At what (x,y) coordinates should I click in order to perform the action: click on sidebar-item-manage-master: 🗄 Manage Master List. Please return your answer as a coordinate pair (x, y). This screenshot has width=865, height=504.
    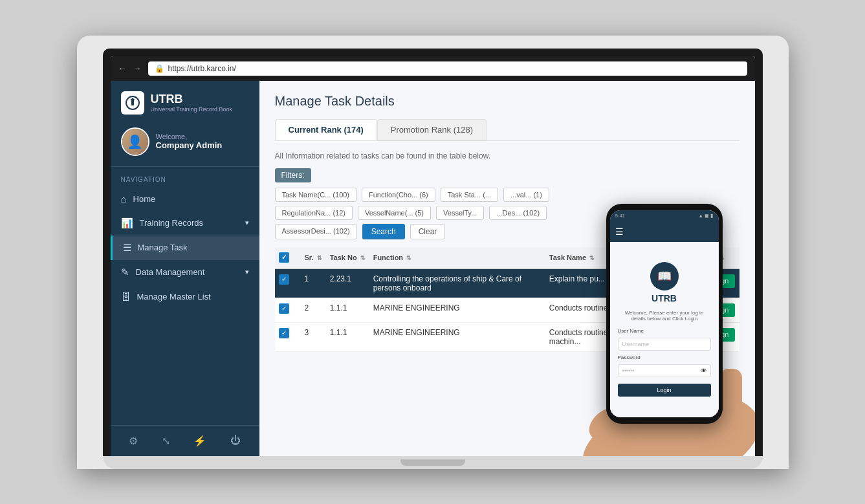
    Looking at the image, I should click on (185, 296).